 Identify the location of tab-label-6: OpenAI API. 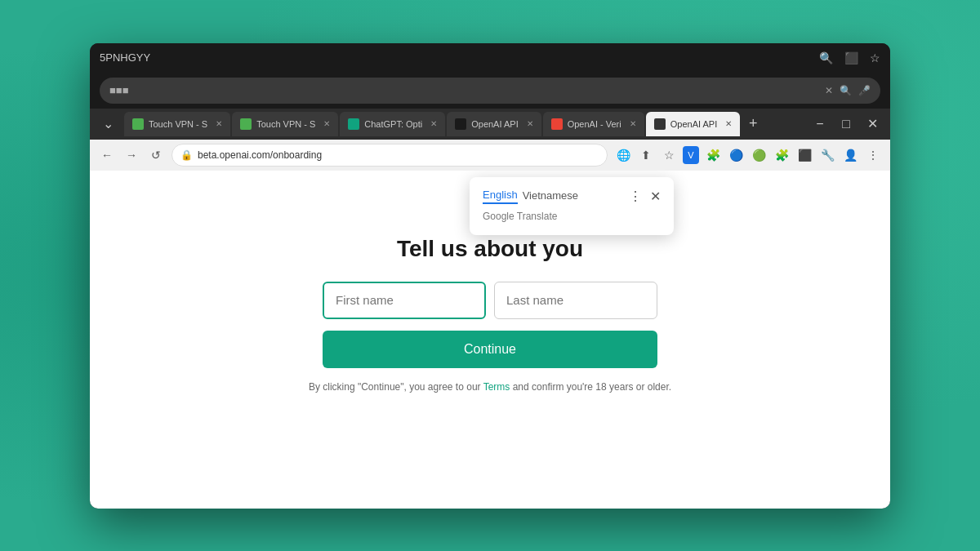
(694, 124).